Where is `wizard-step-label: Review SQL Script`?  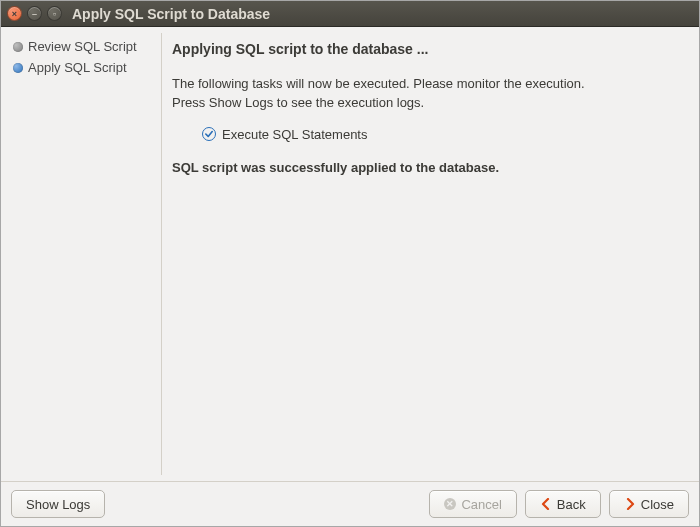
wizard-step-label: Review SQL Script is located at coordinates (82, 46).